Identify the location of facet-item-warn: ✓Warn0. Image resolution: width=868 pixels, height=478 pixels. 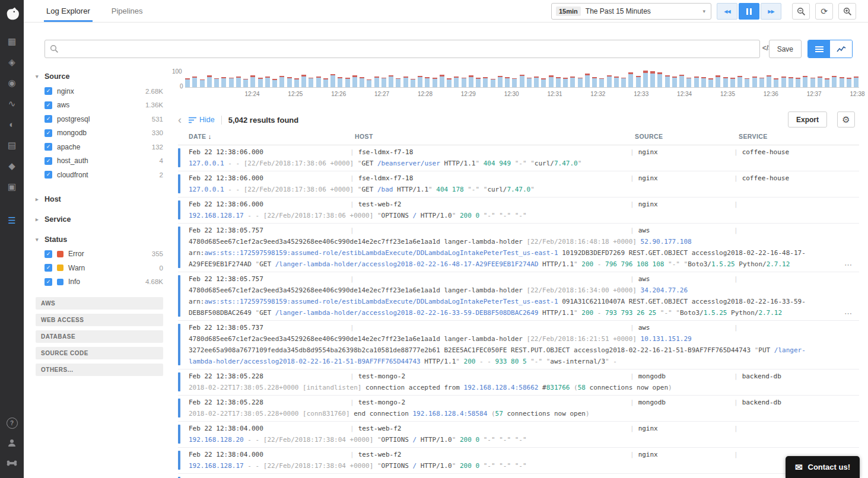
(100, 268).